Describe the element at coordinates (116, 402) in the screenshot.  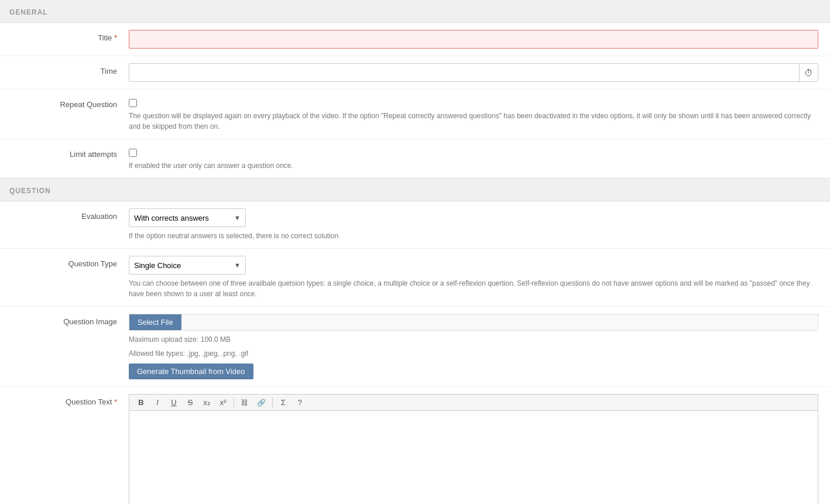
I see `question-text-required: *` at that location.